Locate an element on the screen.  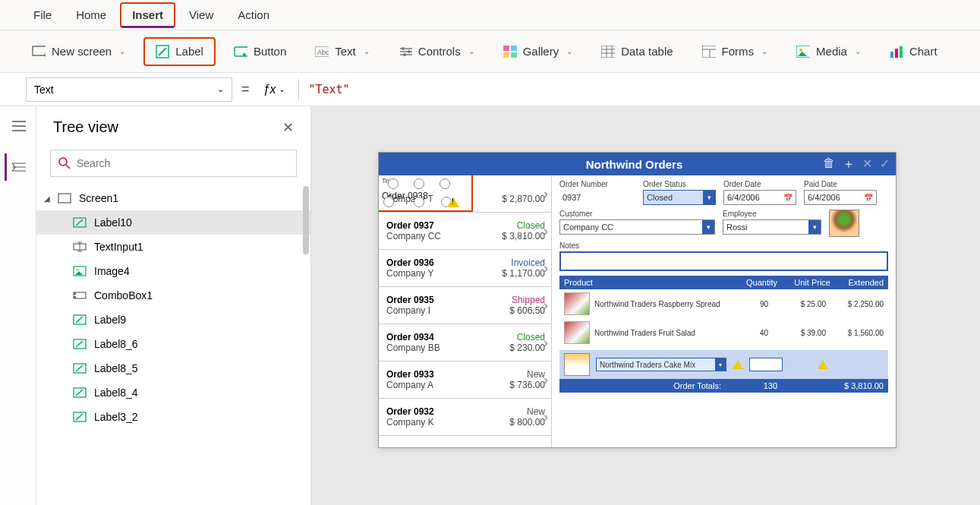
paid-date-input: 6/4/2006📅 is located at coordinates (840, 197).